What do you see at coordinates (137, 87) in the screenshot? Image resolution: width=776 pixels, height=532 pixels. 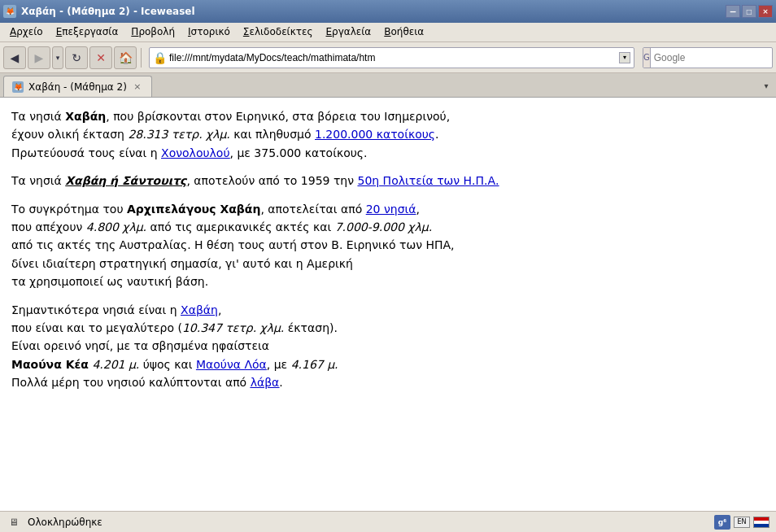 I see `tab-close-button: ×` at bounding box center [137, 87].